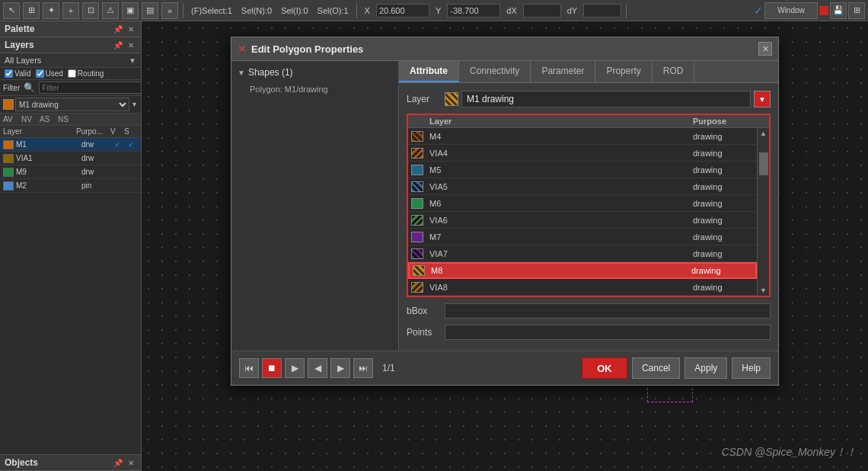 This screenshot has height=471, width=868. Describe the element at coordinates (70, 463) in the screenshot. I see `objects-header: Objects 📌 ✕` at that location.